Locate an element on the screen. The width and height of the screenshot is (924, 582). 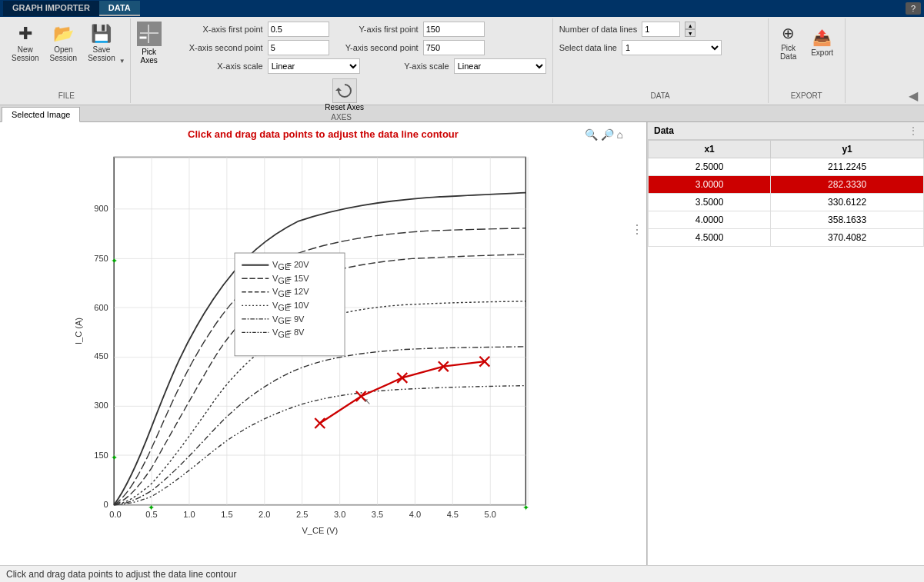
table-row: 4.5000370.4082 is located at coordinates (786, 238).